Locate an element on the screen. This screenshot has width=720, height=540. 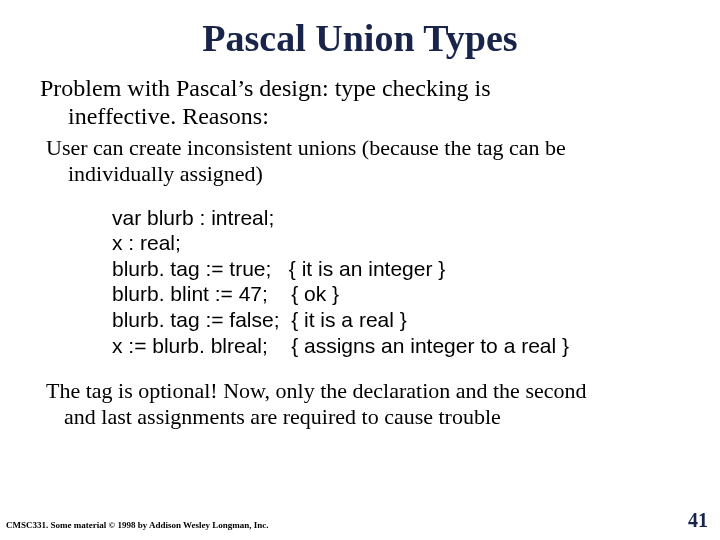
problem-text: Problem with Pascal’s design: type check… is located at coordinates (360, 102).